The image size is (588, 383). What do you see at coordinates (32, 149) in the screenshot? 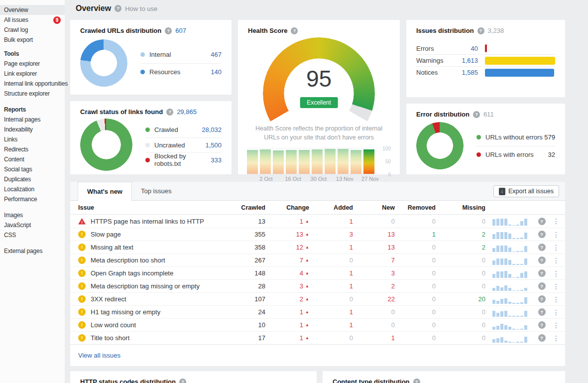
I see `sidebar-item-redirects: Redirects` at bounding box center [32, 149].